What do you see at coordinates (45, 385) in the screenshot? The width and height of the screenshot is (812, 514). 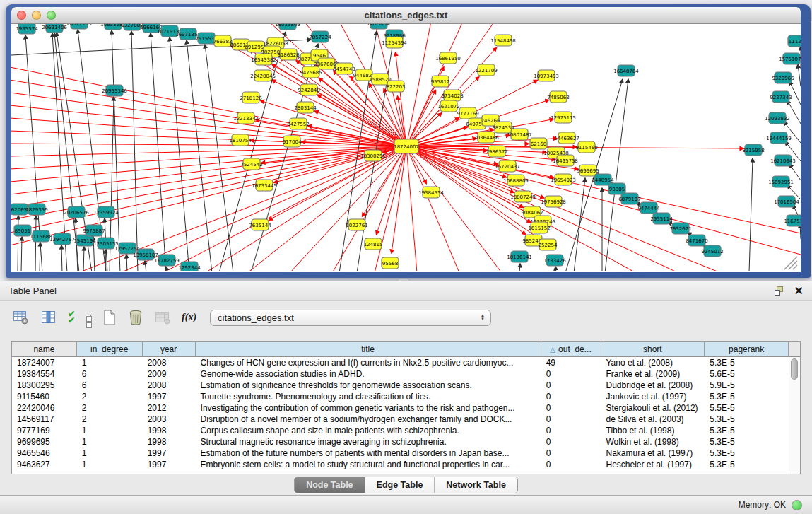 I see `table-cell: 18300295` at bounding box center [45, 385].